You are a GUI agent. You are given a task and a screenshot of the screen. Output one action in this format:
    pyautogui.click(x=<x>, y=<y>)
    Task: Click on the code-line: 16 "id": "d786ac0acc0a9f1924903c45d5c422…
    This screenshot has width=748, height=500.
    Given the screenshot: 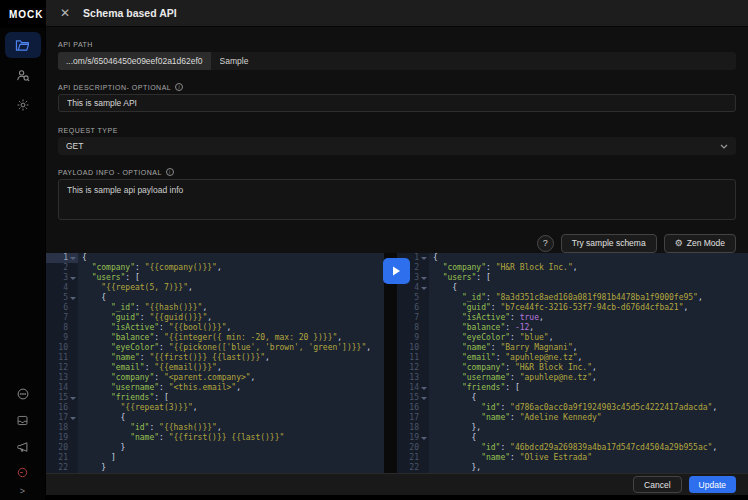 What is the action you would take?
    pyautogui.click(x=572, y=408)
    